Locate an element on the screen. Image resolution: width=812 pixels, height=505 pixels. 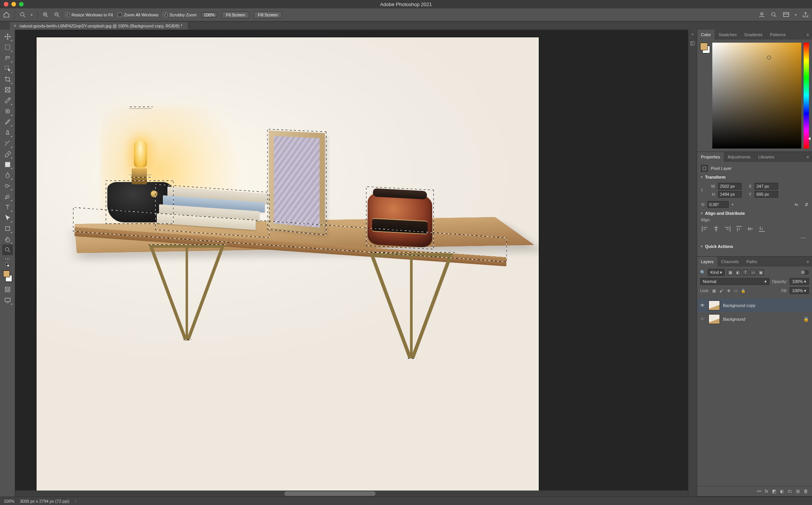
status-chevron-icon: 〉 is located at coordinates (77, 501).